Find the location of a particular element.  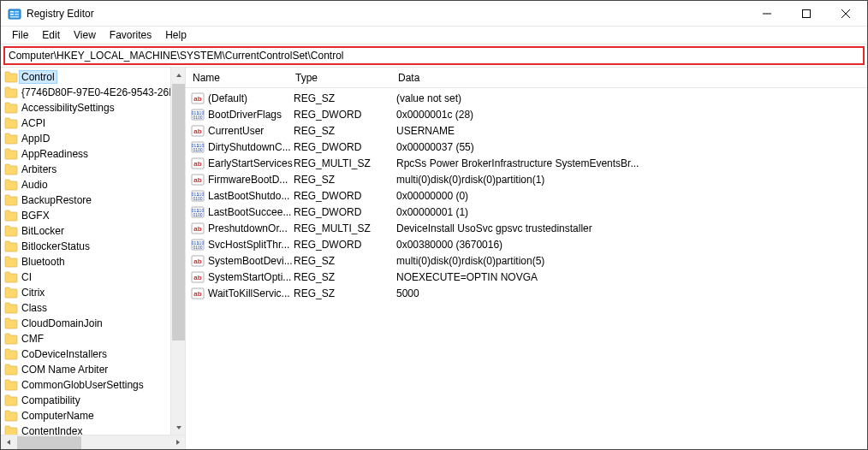

tree-item: CMF is located at coordinates (86, 339).